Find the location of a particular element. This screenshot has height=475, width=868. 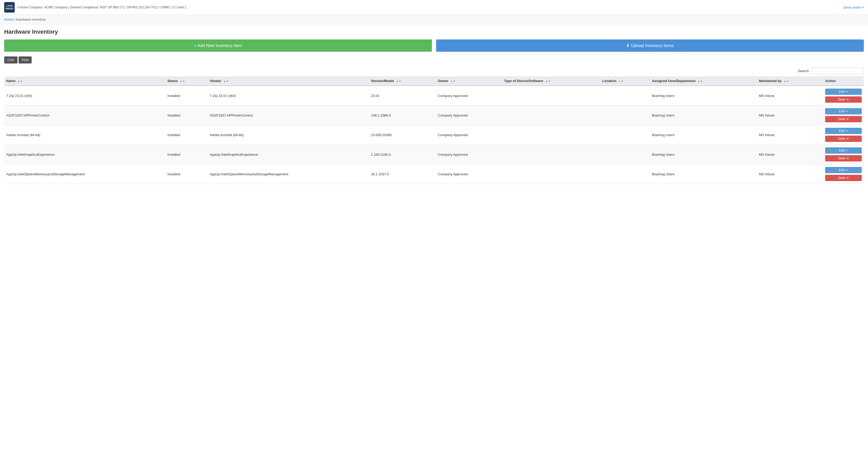

search-label: Search: is located at coordinates (803, 71).